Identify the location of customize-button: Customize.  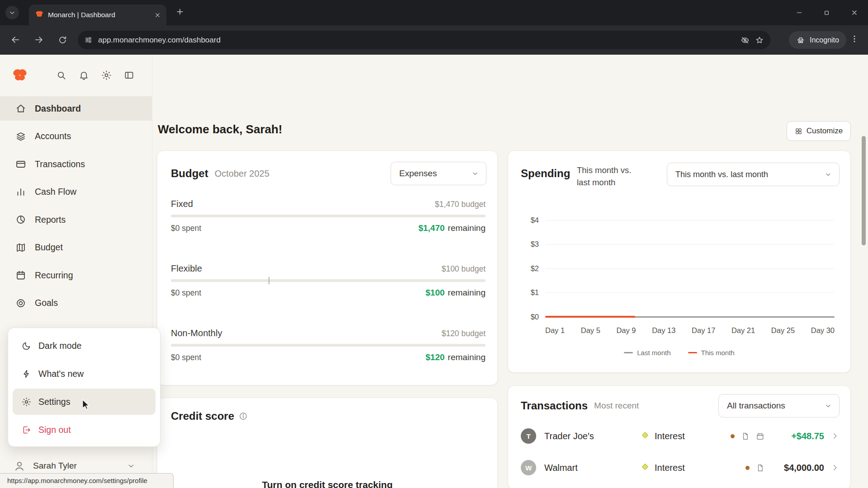
(819, 131).